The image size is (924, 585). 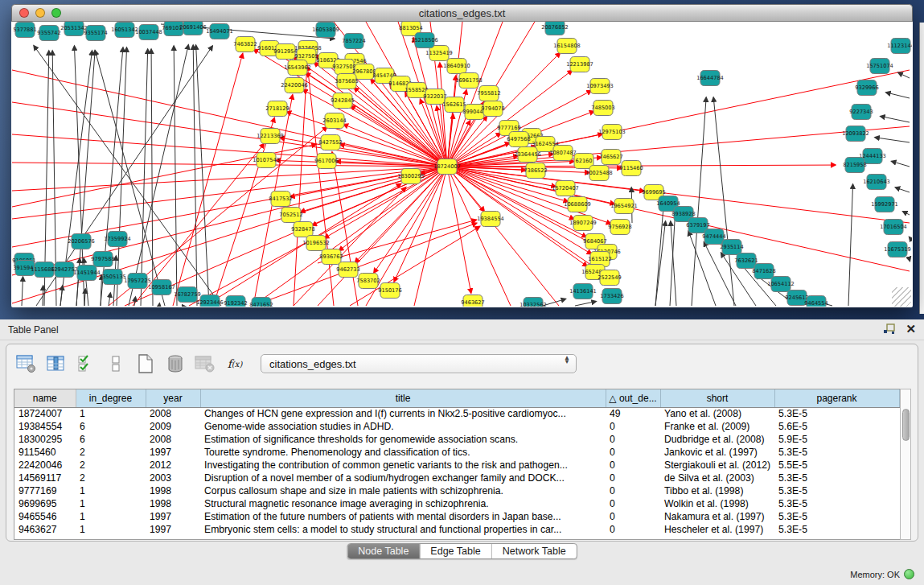 What do you see at coordinates (457, 491) in the screenshot?
I see `table-row: 977716911998Corpus callosum shape and si…` at bounding box center [457, 491].